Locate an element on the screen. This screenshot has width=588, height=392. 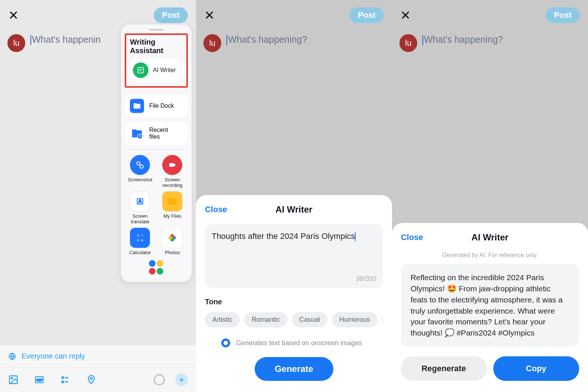
screenshot-icon is located at coordinates (140, 165).